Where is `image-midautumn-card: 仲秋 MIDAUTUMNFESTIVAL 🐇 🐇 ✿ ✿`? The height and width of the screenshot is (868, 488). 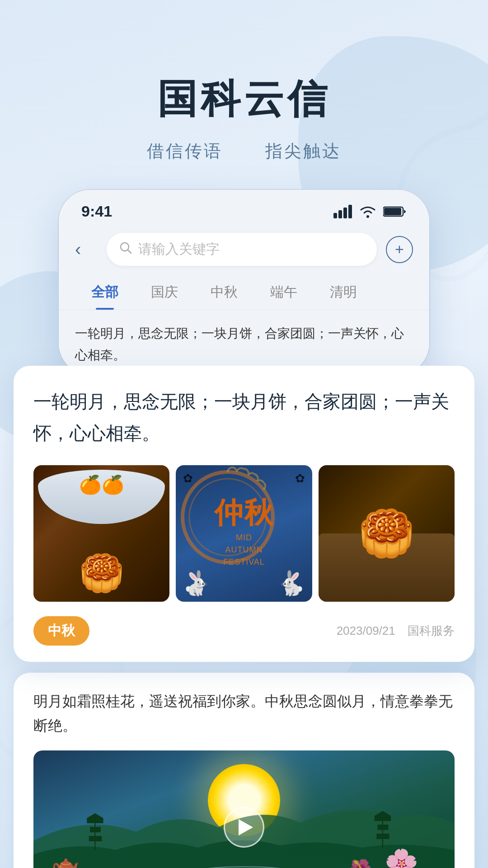 image-midautumn-card: 仲秋 MIDAUTUMNFESTIVAL 🐇 🐇 ✿ ✿ is located at coordinates (244, 533).